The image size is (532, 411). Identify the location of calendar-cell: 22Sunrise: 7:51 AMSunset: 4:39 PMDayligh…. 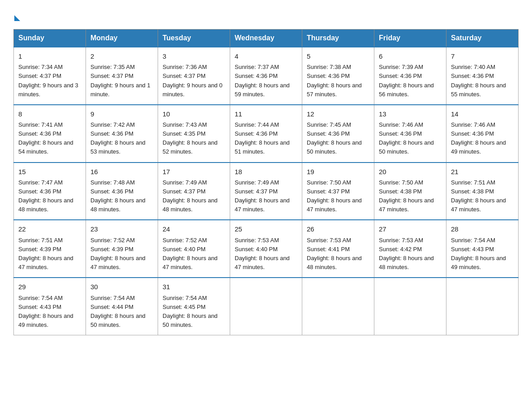
(50, 249).